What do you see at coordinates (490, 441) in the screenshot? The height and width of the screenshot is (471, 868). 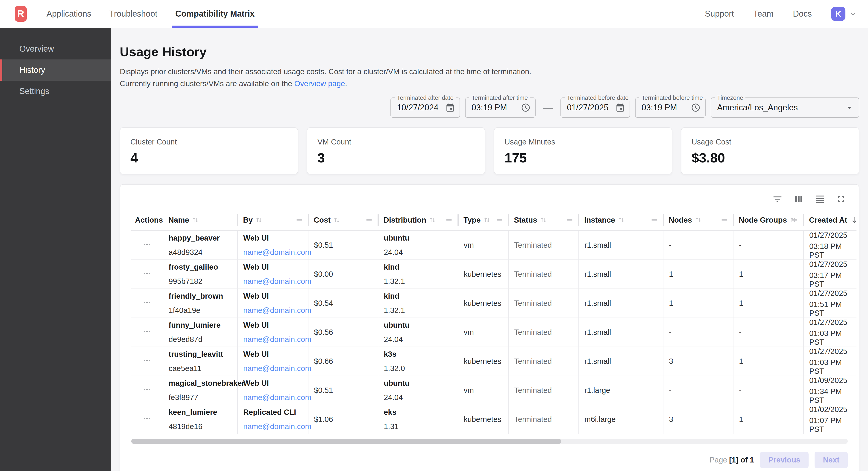 I see `horizontal-scrollbar` at bounding box center [490, 441].